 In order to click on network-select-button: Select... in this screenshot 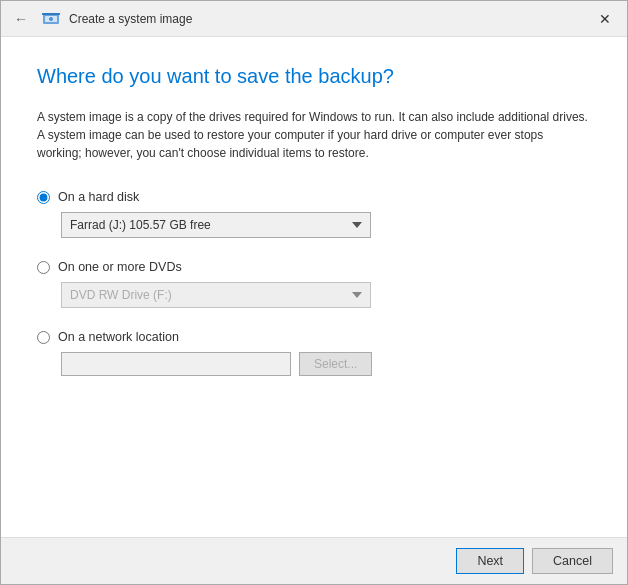, I will do `click(336, 364)`.